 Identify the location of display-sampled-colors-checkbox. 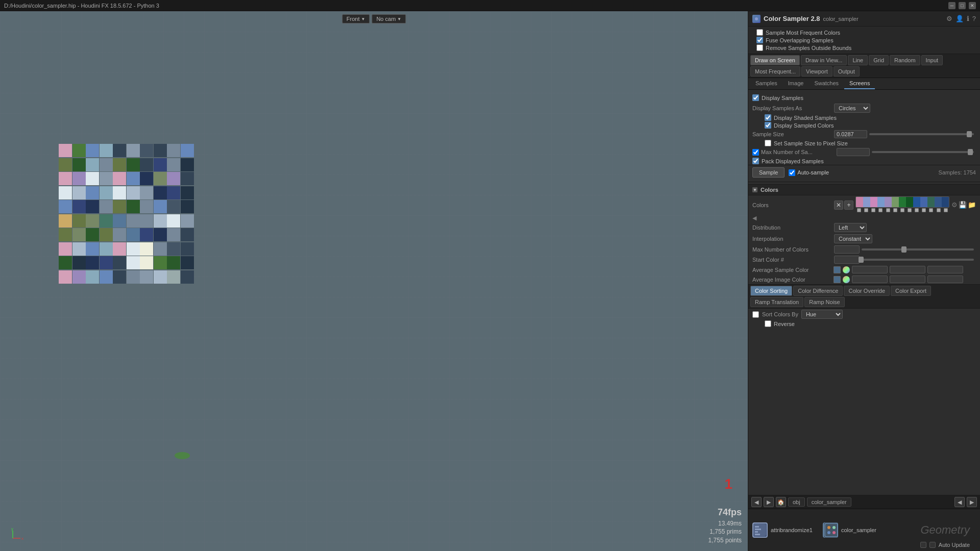
(768, 126).